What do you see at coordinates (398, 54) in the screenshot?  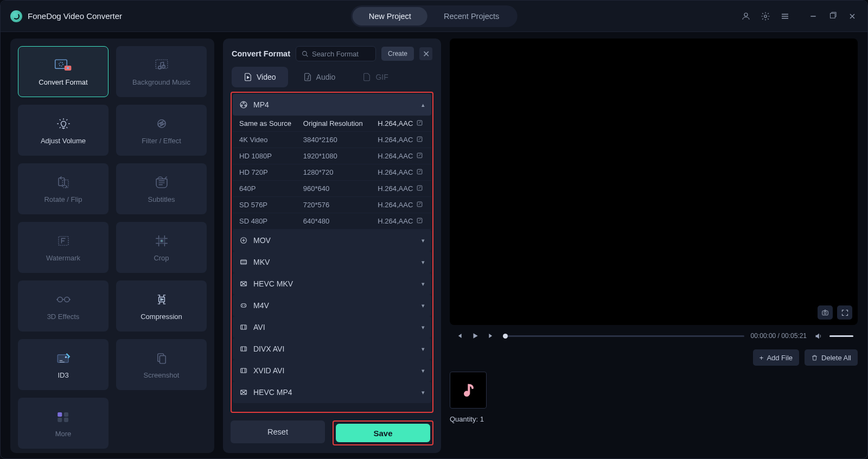 I see `create-button: Create` at bounding box center [398, 54].